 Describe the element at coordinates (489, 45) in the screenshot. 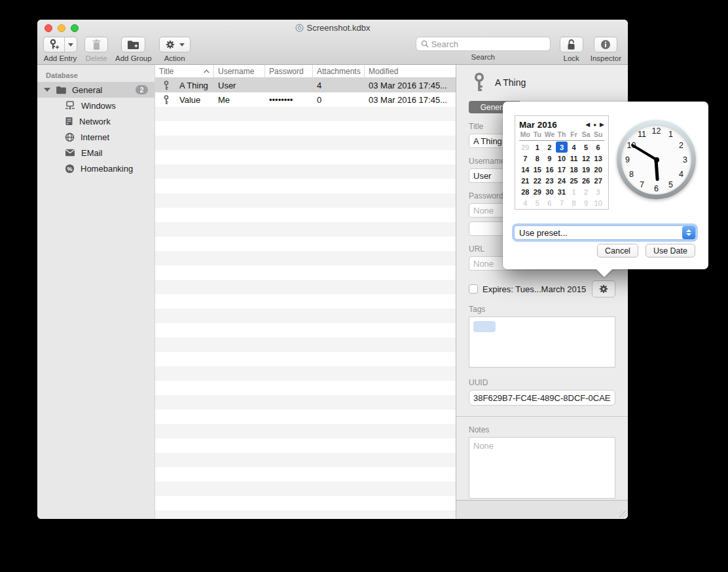

I see `search-input` at that location.